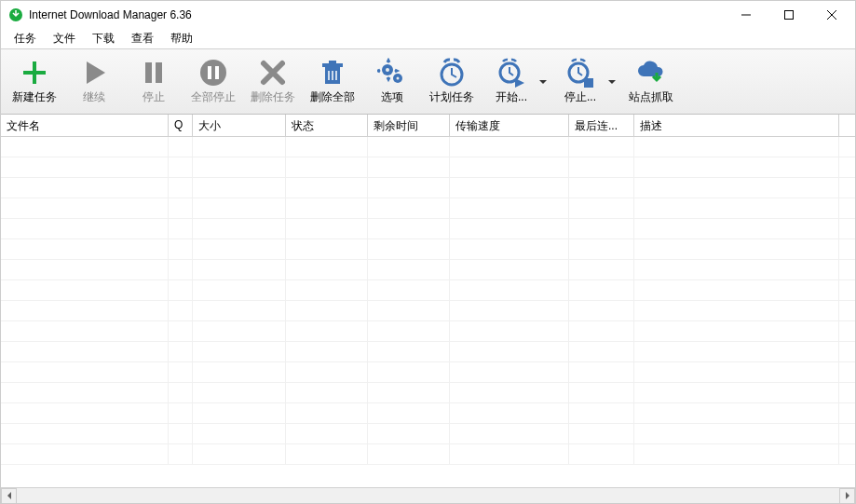  Describe the element at coordinates (85, 125) in the screenshot. I see `column-filename: 文件名` at that location.